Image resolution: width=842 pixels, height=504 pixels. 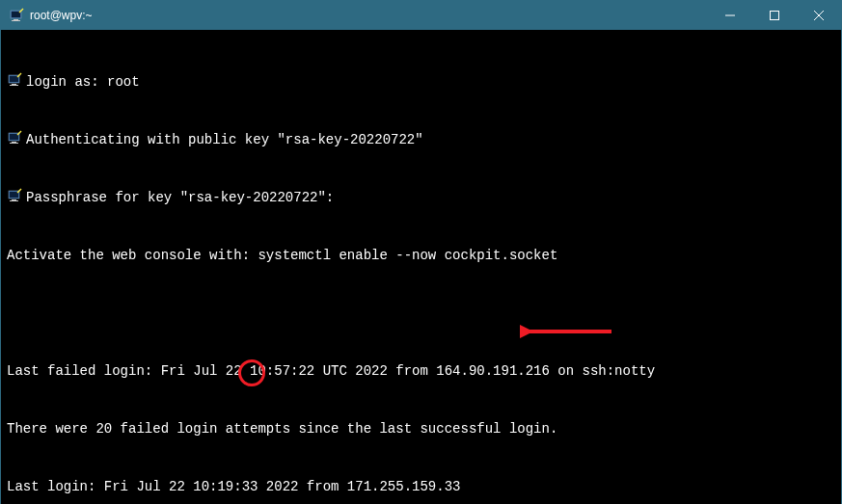 What do you see at coordinates (282, 255) in the screenshot?
I see `terminal-text: Activate the web console with: systemctl…` at bounding box center [282, 255].